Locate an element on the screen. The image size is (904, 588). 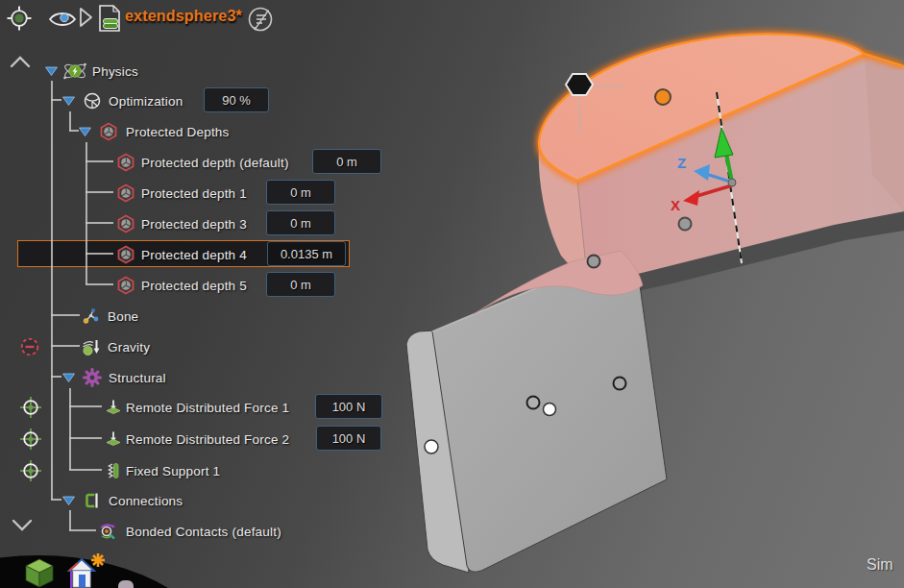
document-model-icon is located at coordinates (110, 18).